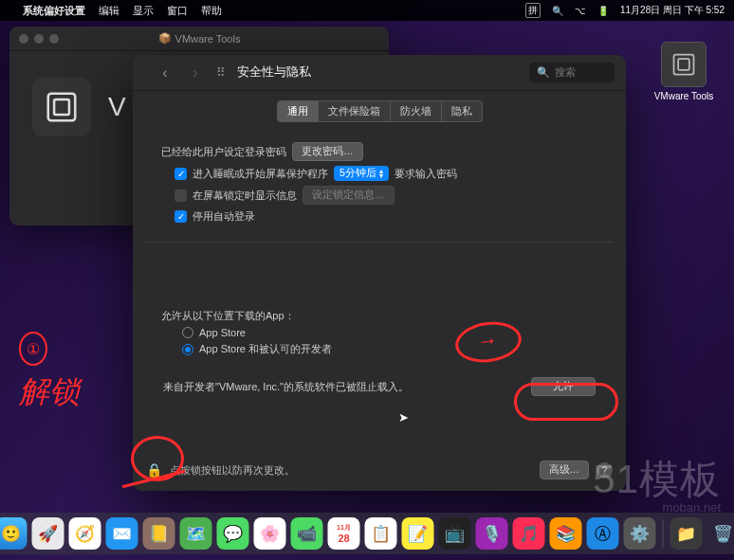 This screenshot has width=734, height=560. What do you see at coordinates (122, 533) in the screenshot?
I see `dock-mail: ✉️` at bounding box center [122, 533].